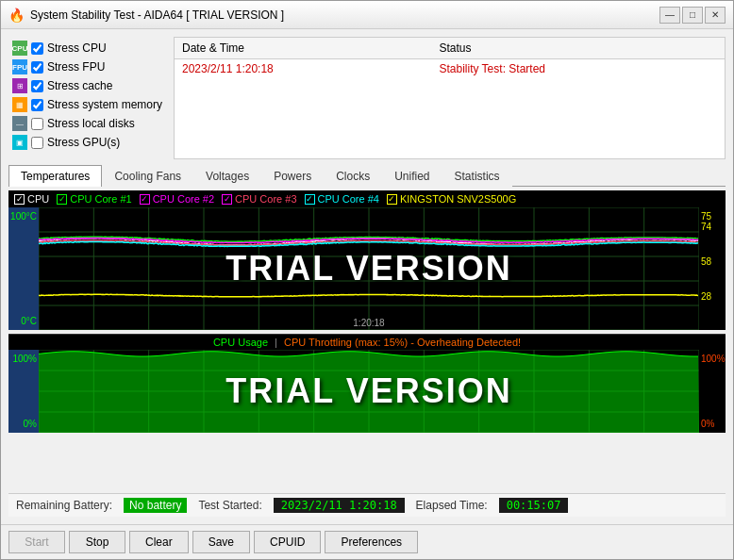  Describe the element at coordinates (55, 175) in the screenshot. I see `tab-temperatures: Temperatures` at that location.